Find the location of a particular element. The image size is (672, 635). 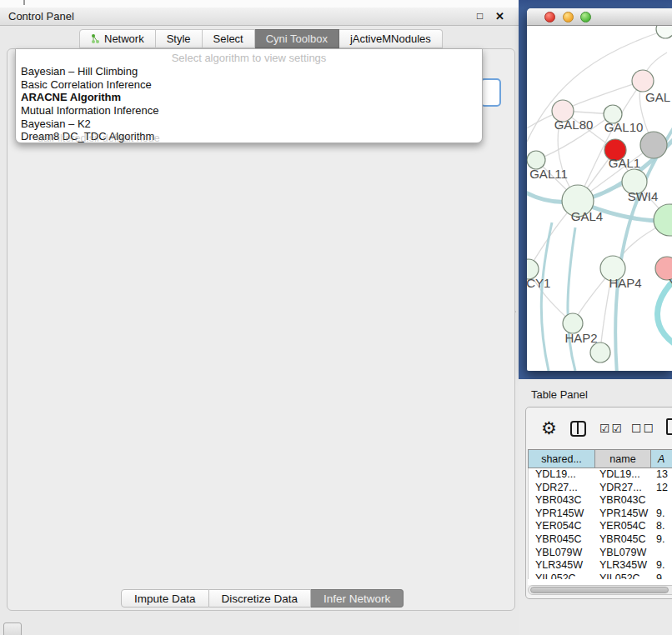

tab-label: Cyni Toolbox is located at coordinates (297, 38).